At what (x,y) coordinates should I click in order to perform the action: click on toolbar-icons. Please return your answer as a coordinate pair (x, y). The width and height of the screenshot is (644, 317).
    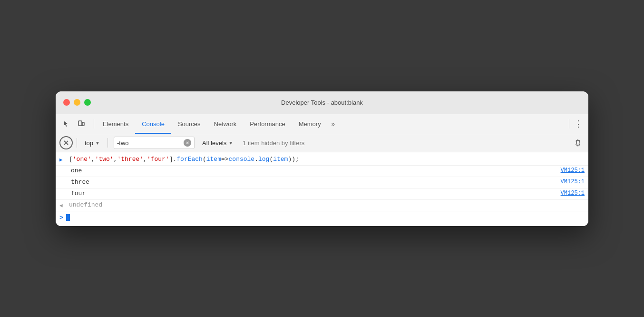
    Looking at the image, I should click on (74, 124).